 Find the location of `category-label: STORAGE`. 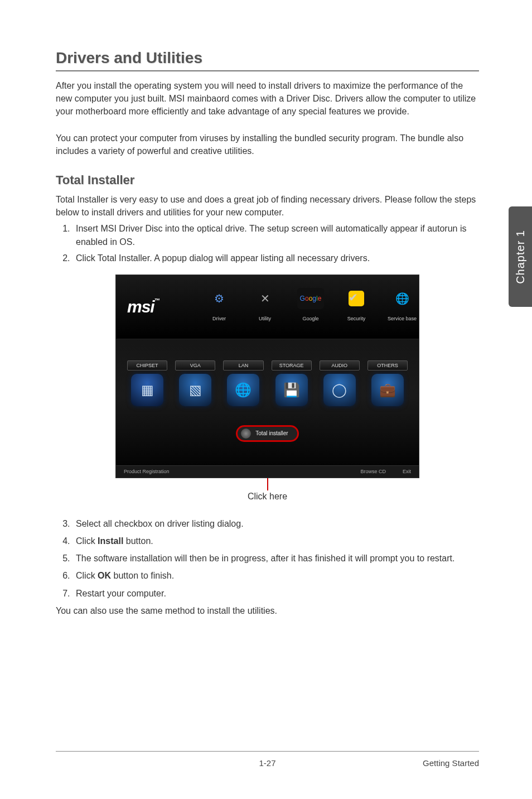

category-label: STORAGE is located at coordinates (292, 365).